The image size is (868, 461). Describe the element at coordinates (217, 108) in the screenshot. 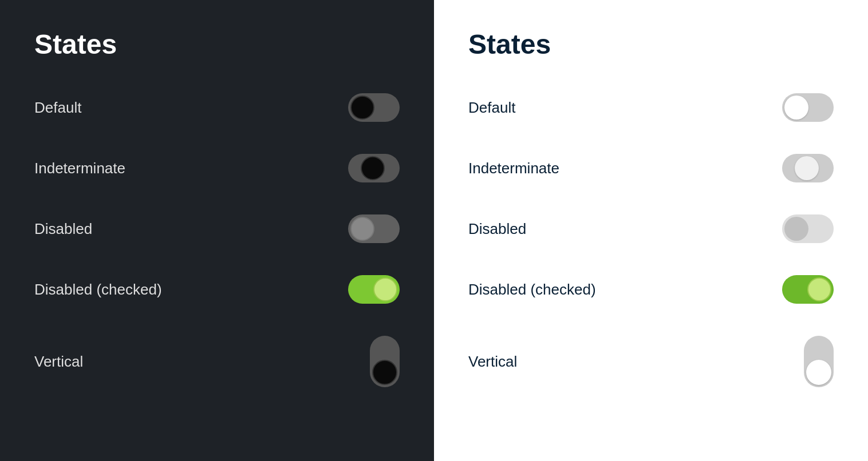

I see `dark-default-row: Default` at that location.